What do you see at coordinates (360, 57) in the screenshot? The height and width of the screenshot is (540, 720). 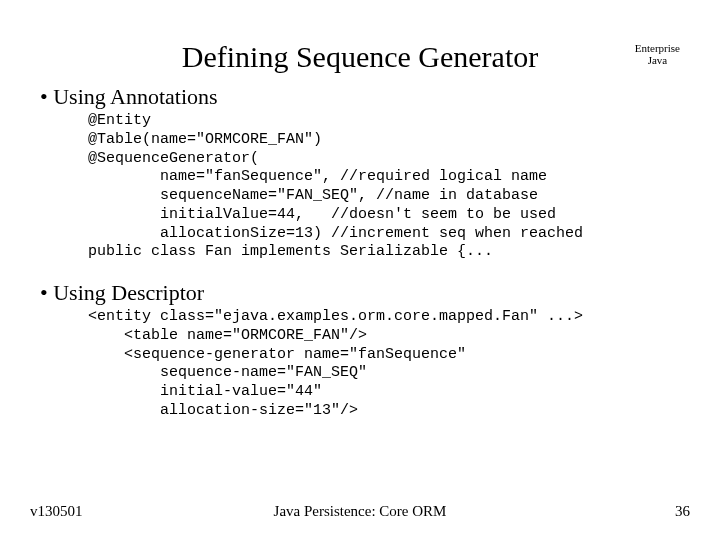 I see `slide-title: Defining Sequence Generator` at bounding box center [360, 57].